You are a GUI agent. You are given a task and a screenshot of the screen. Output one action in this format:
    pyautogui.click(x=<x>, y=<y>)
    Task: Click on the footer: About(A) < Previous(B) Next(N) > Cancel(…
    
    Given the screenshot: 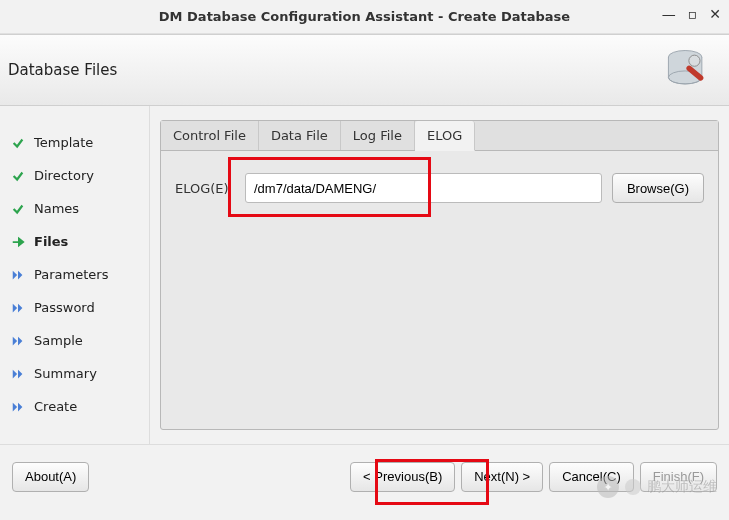 What is the action you would take?
    pyautogui.click(x=364, y=476)
    